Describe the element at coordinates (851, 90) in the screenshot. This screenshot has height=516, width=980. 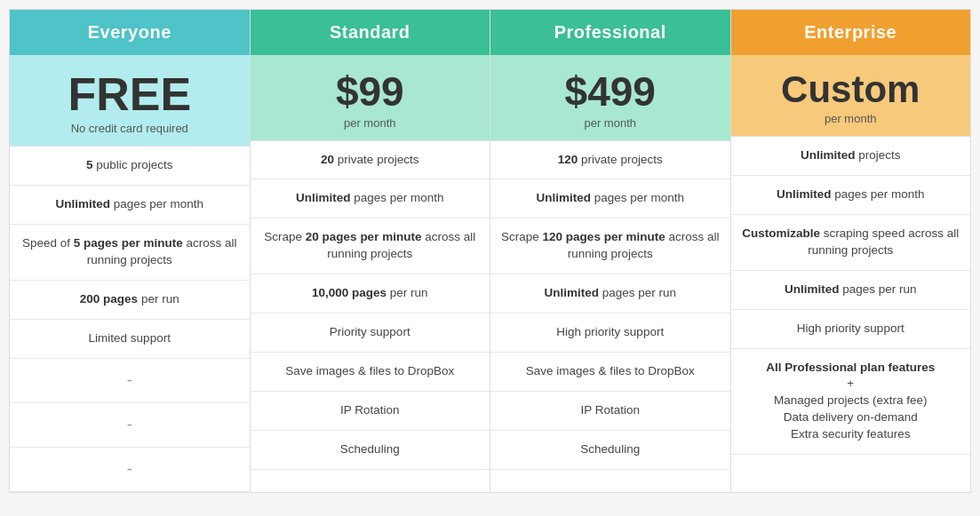
I see `enterprise-price-amount: Custom` at that location.